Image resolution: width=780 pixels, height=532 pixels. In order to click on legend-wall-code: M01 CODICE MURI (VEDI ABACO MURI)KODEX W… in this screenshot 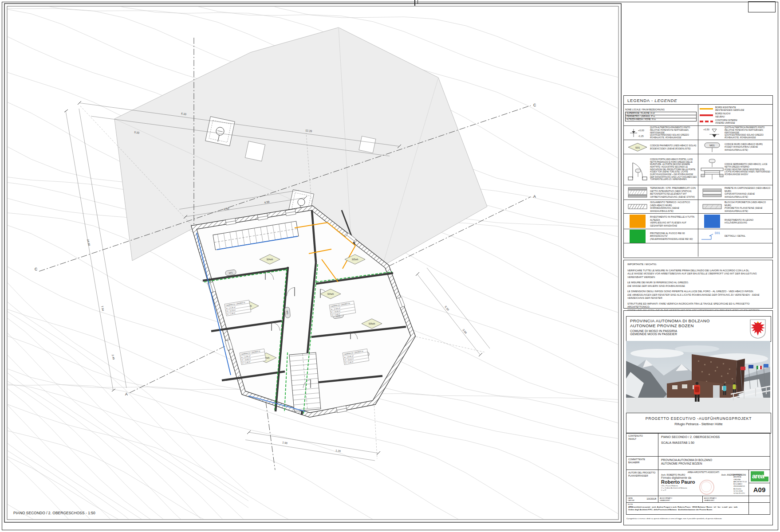, I will do `click(736, 147)`.